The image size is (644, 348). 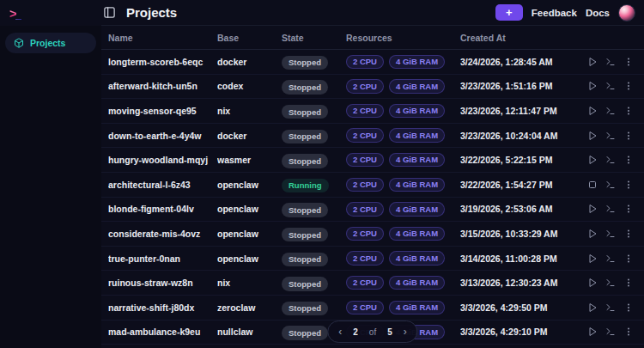 I want to click on column-header-resources: Resources, so click(x=404, y=38).